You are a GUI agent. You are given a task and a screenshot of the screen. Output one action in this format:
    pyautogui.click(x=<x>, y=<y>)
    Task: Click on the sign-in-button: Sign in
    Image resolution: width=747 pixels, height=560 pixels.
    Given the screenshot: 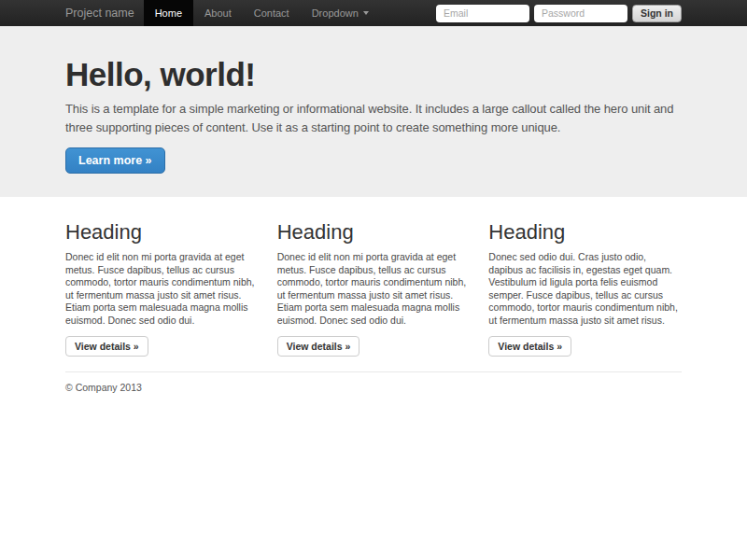 What is the action you would take?
    pyautogui.click(x=657, y=13)
    